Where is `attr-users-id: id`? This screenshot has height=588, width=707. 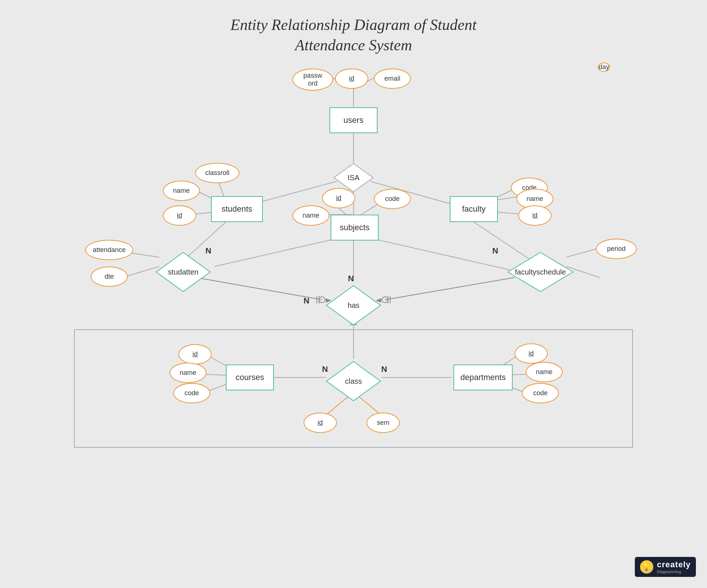 attr-users-id: id is located at coordinates (352, 78).